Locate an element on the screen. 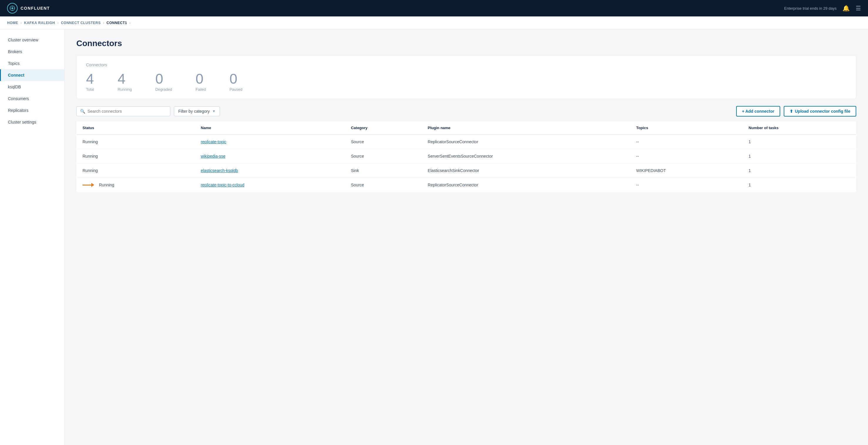  connector-link: replicate-topic is located at coordinates (214, 142).